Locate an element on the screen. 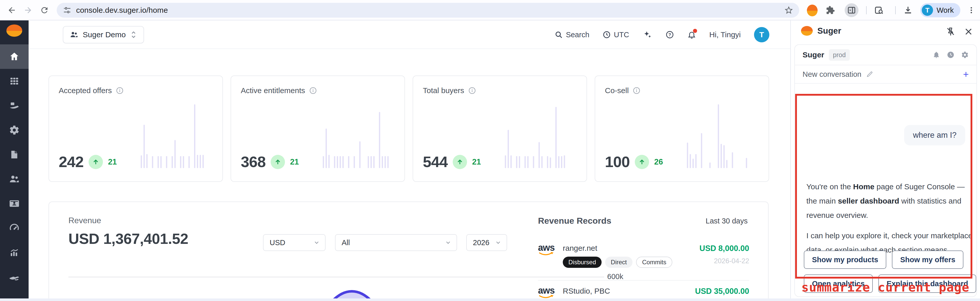 Image resolution: width=980 pixels, height=301 pixels. stat-delta: 21 is located at coordinates (113, 162).